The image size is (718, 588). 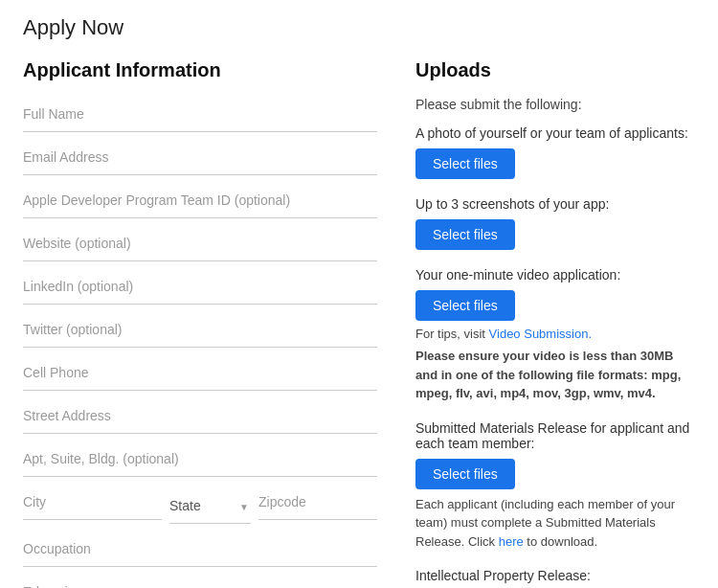 I want to click on twitter-wrapper, so click(x=200, y=329).